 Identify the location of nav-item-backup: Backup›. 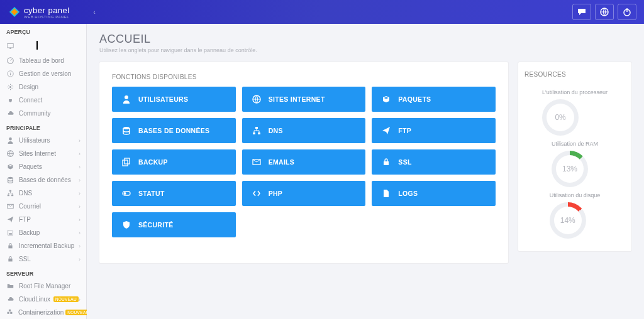
(43, 232).